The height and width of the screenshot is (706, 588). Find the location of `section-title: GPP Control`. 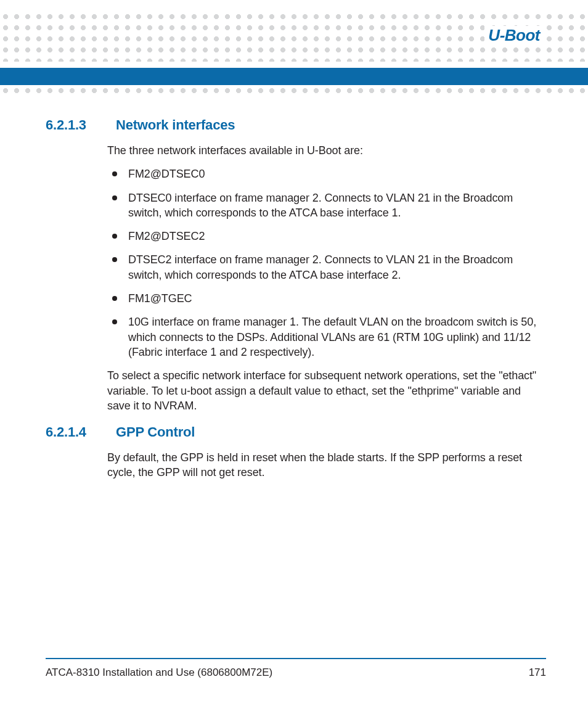

section-title: GPP Control is located at coordinates (155, 432).